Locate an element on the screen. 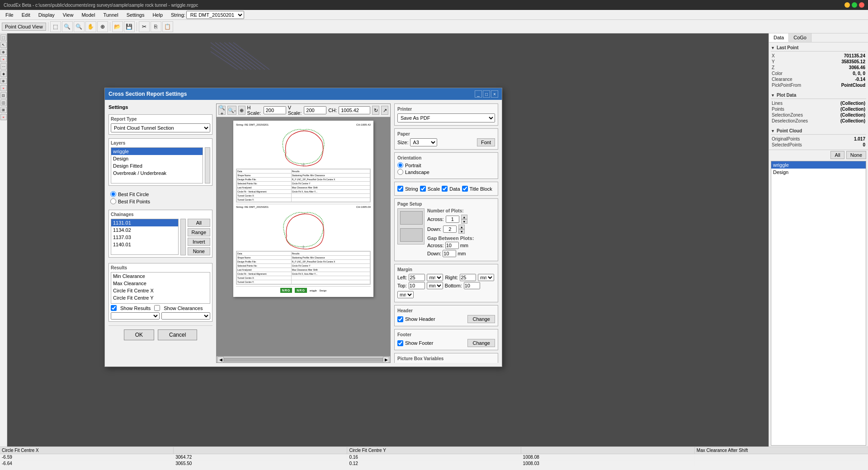 This screenshot has width=868, height=470. side-btn-3: ⊕ is located at coordinates (4, 52).